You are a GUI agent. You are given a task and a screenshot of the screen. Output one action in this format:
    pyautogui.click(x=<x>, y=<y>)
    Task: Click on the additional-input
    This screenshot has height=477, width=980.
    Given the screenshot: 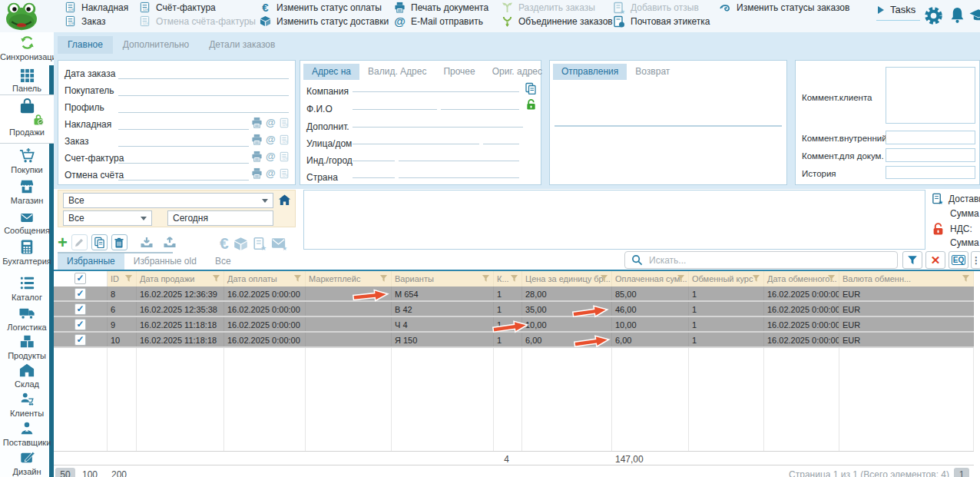 What is the action you would take?
    pyautogui.click(x=438, y=121)
    